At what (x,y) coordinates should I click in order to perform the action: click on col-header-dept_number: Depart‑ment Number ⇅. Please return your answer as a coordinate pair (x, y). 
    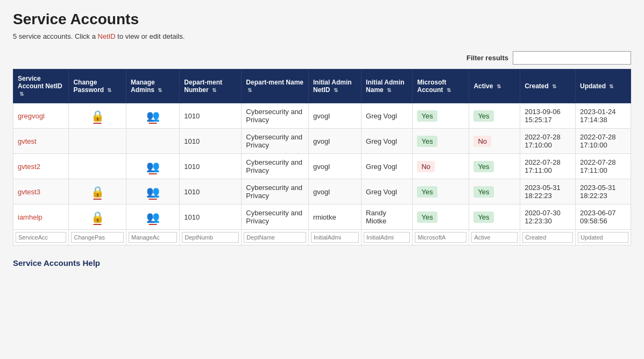
    Looking at the image, I should click on (211, 86).